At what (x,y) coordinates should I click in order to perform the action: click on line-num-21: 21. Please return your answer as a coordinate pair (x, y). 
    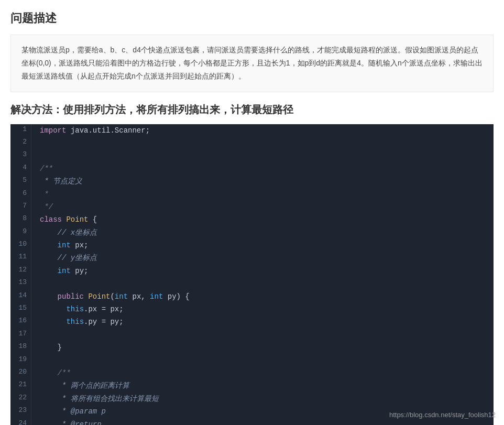
    Looking at the image, I should click on (21, 386).